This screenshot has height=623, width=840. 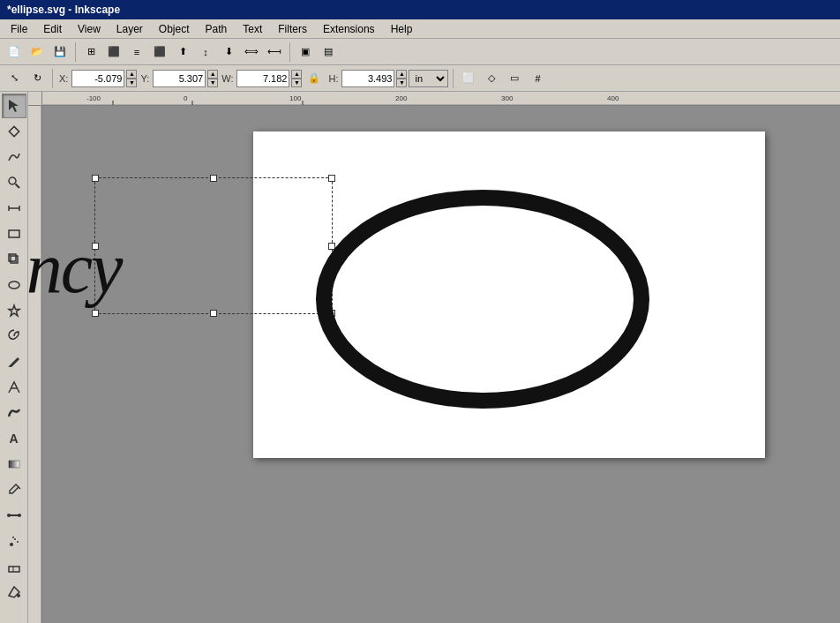 I want to click on snap-page-btn: ▭, so click(x=514, y=79).